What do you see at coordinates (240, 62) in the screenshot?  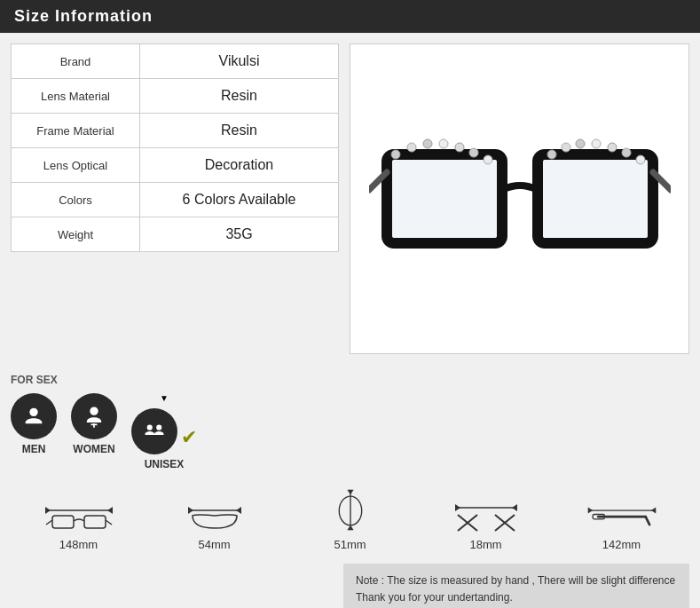 I see `table-value-cell: Vikulsi` at bounding box center [240, 62].